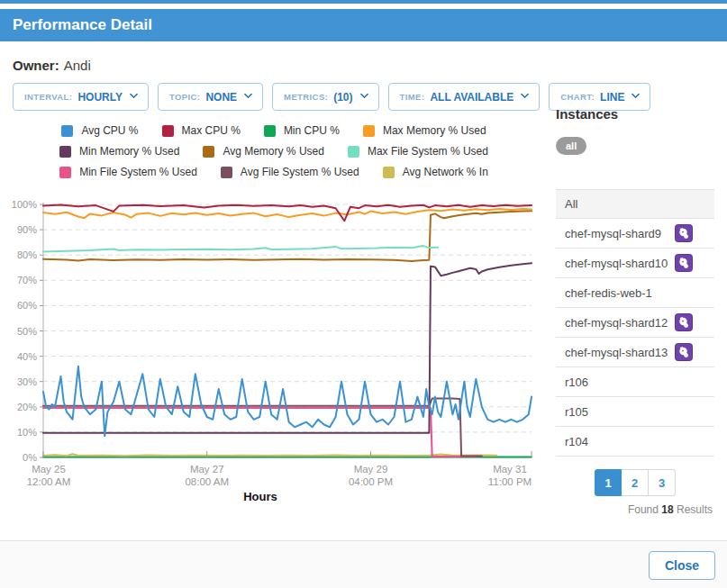 The image size is (727, 588). What do you see at coordinates (635, 483) in the screenshot?
I see `page-button-2: 2` at bounding box center [635, 483].